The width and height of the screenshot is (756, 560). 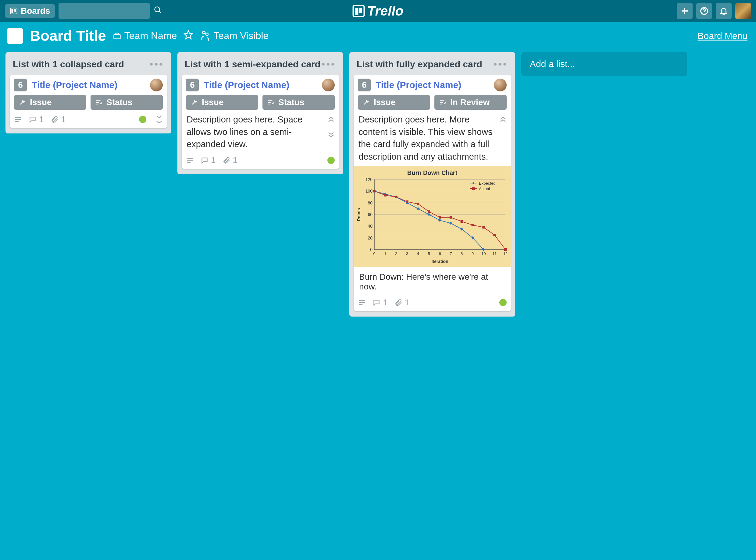 I want to click on chevron-down-icon, so click(x=159, y=117).